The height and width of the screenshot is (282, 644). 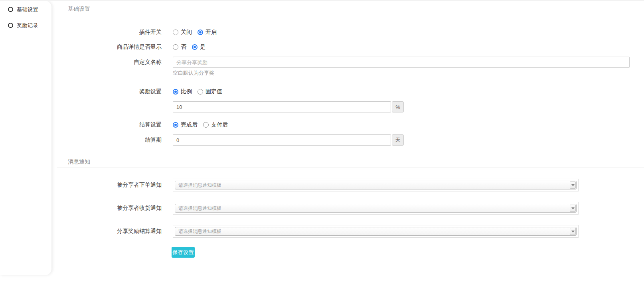 I want to click on settle-setting-label: 结算设置, so click(x=107, y=125).